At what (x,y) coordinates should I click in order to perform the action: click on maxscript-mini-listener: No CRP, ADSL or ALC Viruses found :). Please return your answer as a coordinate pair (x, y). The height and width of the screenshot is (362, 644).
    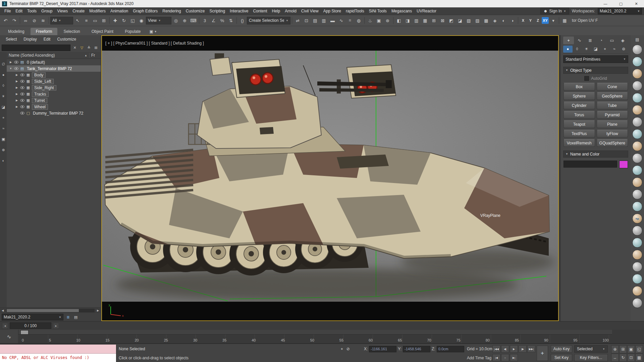
    Looking at the image, I should click on (58, 353).